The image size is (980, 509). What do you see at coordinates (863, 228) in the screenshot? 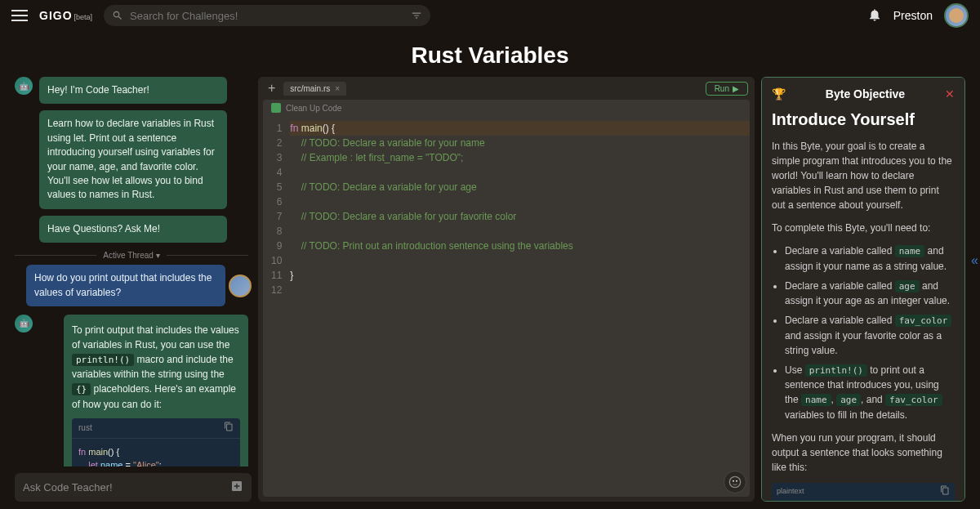
I see `objective-text: To complete this Byte, you'll need to:` at bounding box center [863, 228].